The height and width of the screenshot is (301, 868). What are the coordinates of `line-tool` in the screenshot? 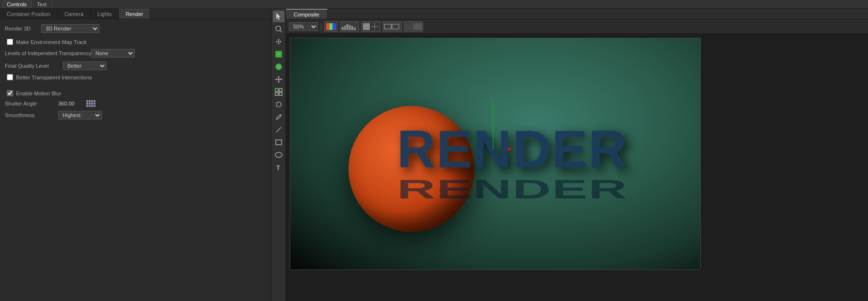 It's located at (279, 130).